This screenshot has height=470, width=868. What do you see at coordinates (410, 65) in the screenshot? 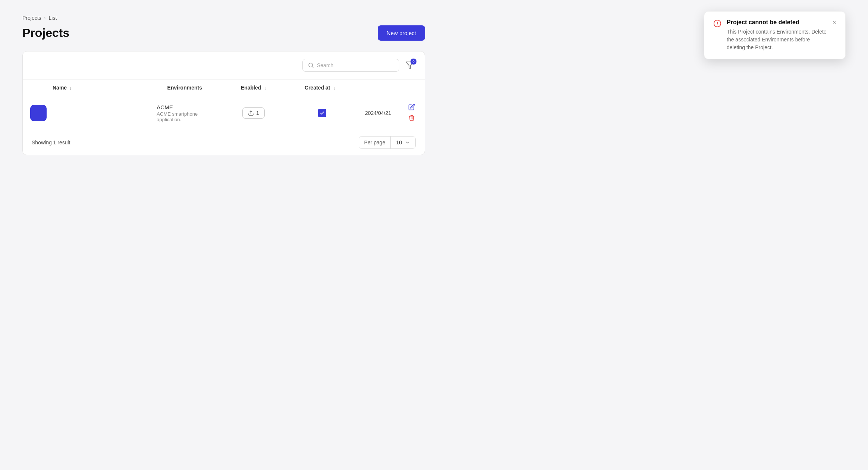
I see `filter-button: 0` at bounding box center [410, 65].